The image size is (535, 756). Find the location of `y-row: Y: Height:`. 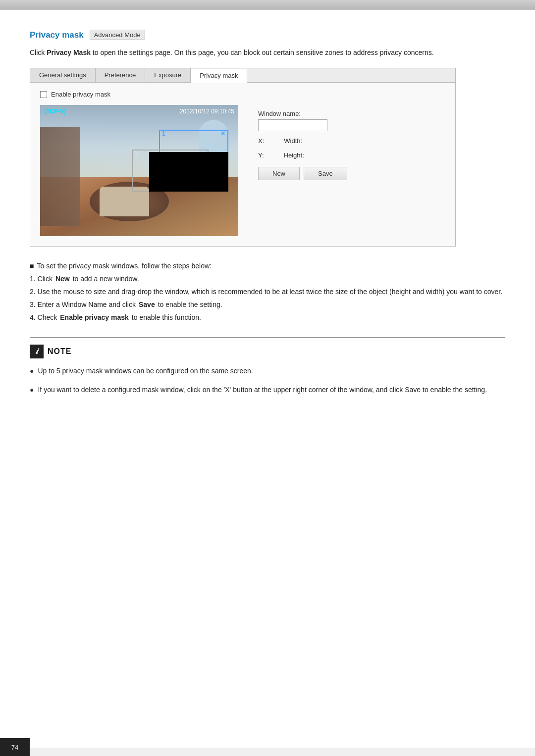

y-row: Y: Height: is located at coordinates (349, 155).